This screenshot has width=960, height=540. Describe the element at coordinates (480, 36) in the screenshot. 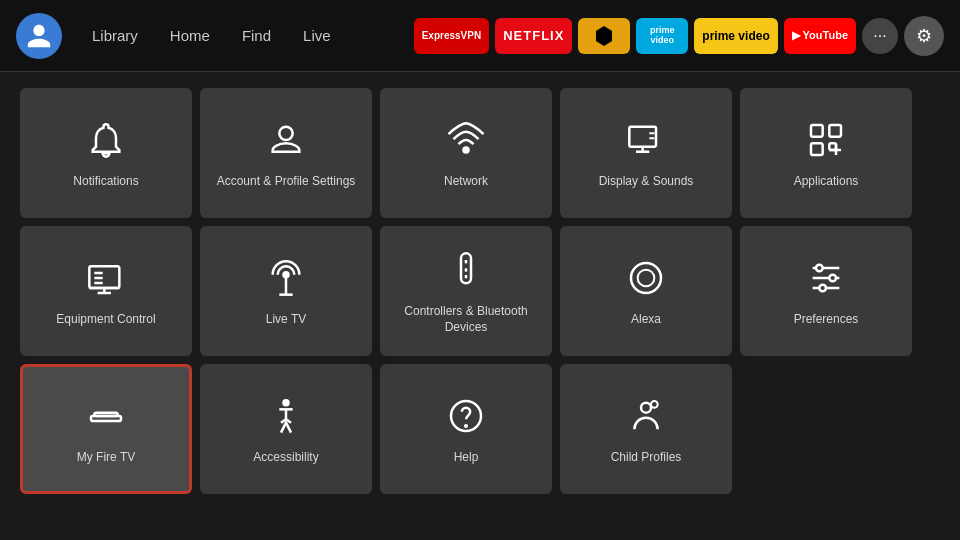

I see `topbar: Library Home Find Live ExpressVPN NETFLI…` at that location.